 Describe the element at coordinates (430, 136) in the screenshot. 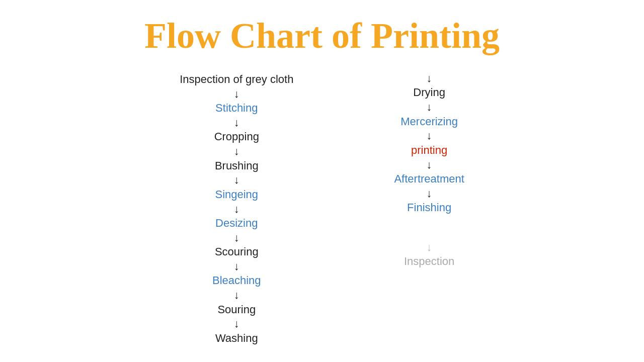

I see `arrow-right-3: ↓` at that location.